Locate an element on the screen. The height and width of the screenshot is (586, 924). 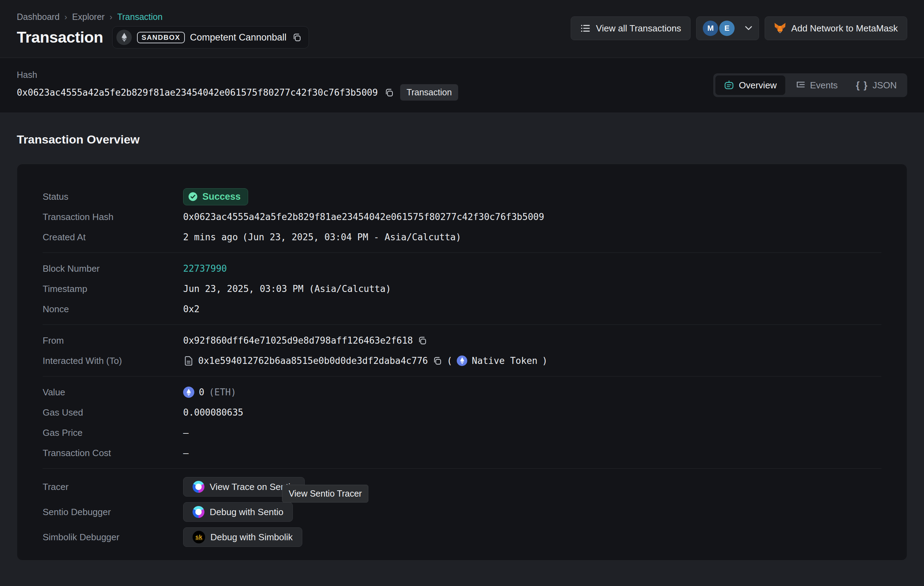
row-nonce: Nonce 0x2 is located at coordinates (462, 309).